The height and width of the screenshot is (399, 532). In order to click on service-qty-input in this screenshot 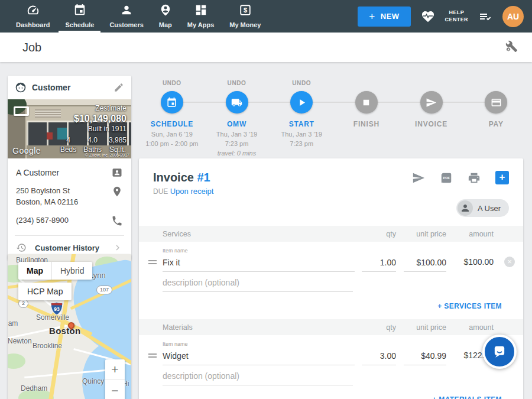, I will do `click(379, 264)`.